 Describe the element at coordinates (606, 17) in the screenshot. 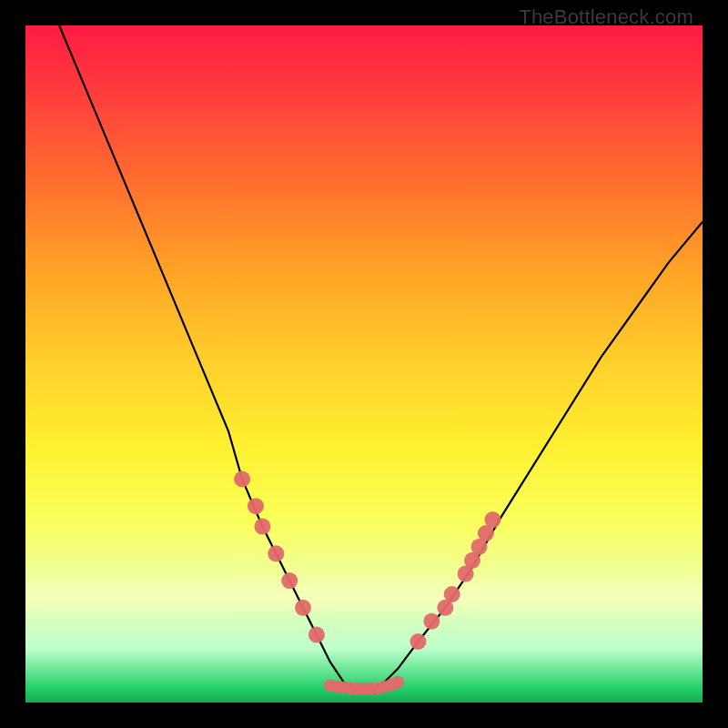

I see `watermark-text: TheBottleneck.com` at that location.